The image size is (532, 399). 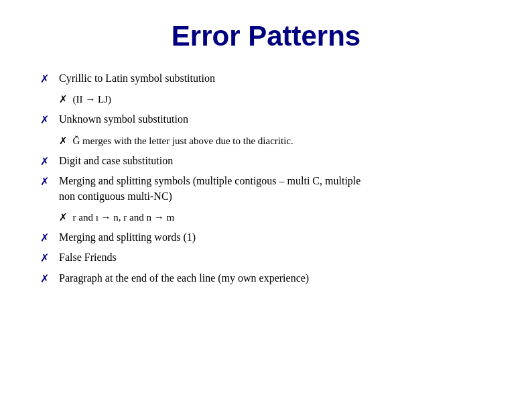 What do you see at coordinates (266, 237) in the screenshot?
I see `list-item: ✗ Merging and splitting words (1)` at bounding box center [266, 237].